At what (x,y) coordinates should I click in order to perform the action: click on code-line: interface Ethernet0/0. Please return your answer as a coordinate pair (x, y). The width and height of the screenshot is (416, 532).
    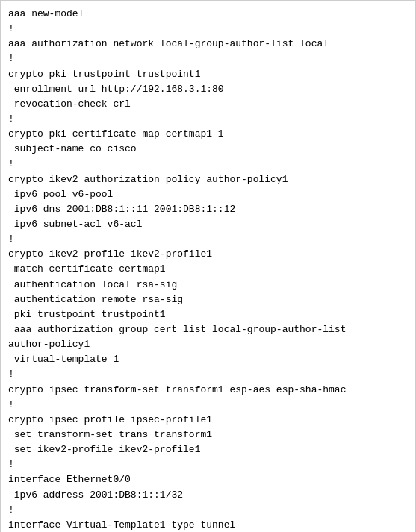
    Looking at the image, I should click on (208, 480).